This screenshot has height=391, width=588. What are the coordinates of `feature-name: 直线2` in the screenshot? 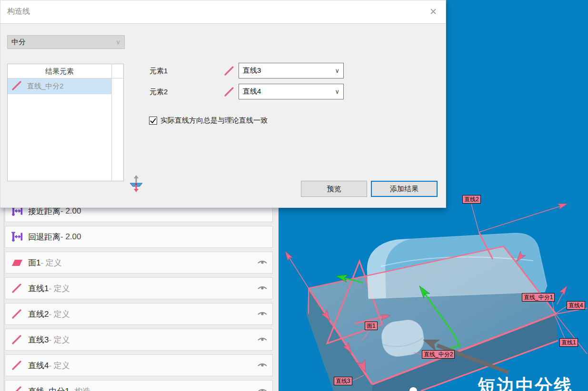 It's located at (38, 314).